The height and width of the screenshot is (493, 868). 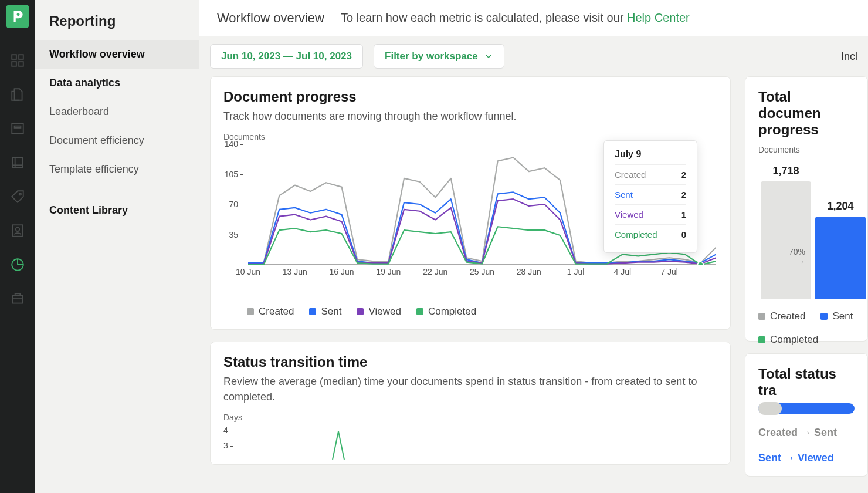 I want to click on x-axis: 10 Jun13 Jun16 Jun19 Jun22 Jun25 Jun28 J…, so click(x=482, y=273).